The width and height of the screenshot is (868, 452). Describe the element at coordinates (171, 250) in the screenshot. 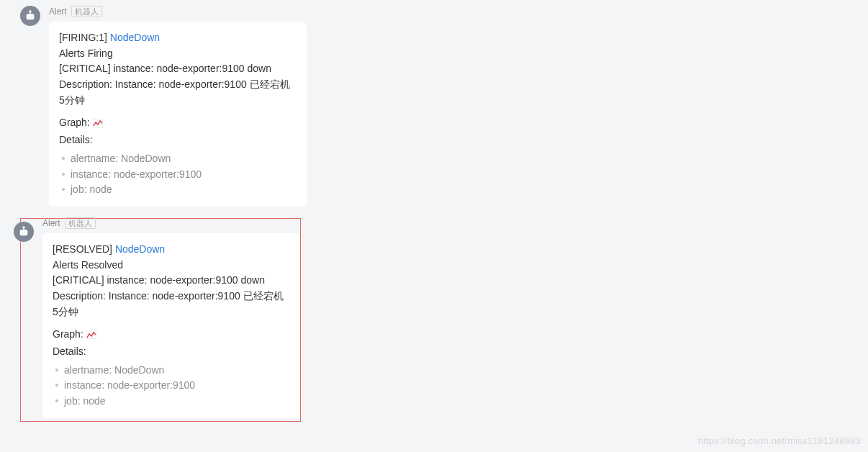

I see `status-line: [RESOLVED] NodeDown` at that location.